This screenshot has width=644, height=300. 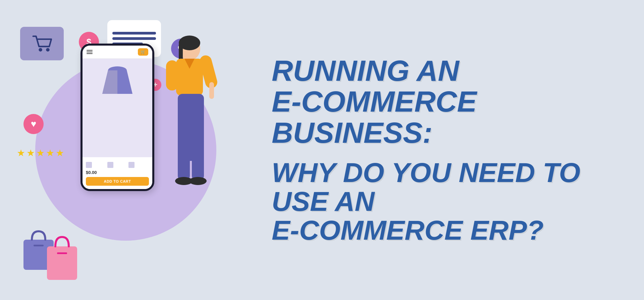 What do you see at coordinates (34, 124) in the screenshot?
I see `heart-icon: ♥` at bounding box center [34, 124].